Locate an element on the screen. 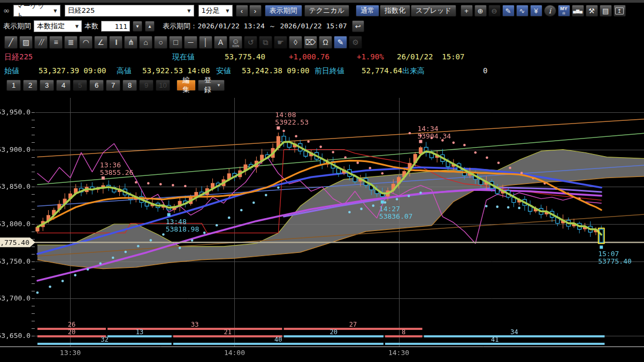  lock-draw-tool: ✎ is located at coordinates (340, 42).